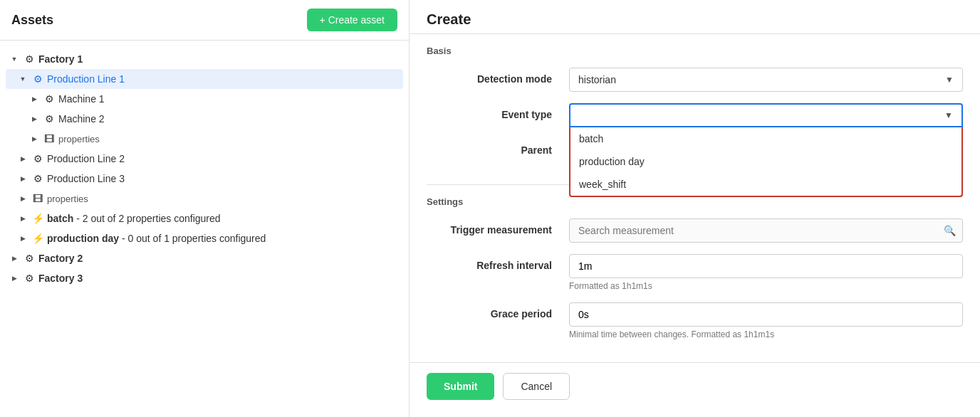 This screenshot has height=417, width=980. What do you see at coordinates (460, 386) in the screenshot?
I see `submit-button: Submit` at bounding box center [460, 386].